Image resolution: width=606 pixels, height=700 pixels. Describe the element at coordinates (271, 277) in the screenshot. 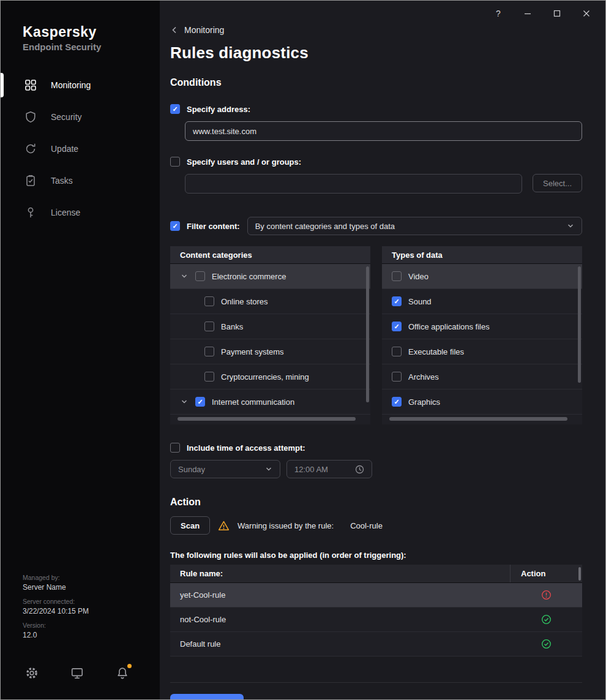

I see `category-row-electronic-commerce: Electronic commerce` at that location.